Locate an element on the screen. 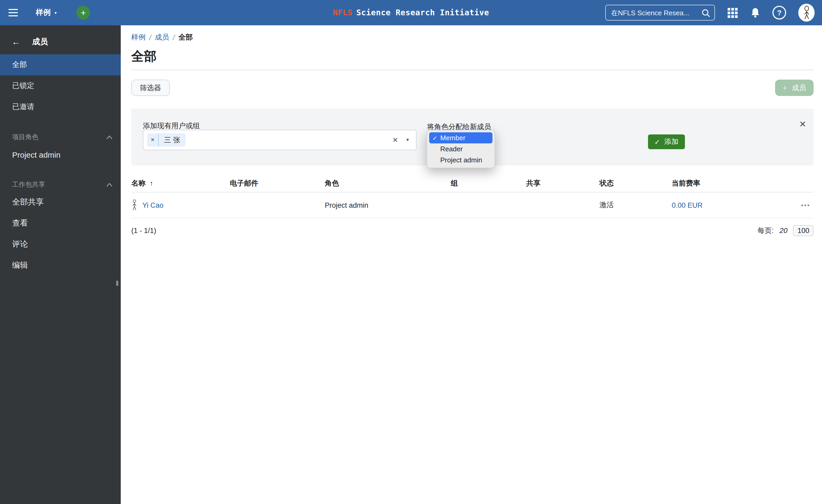 Image resolution: width=822 pixels, height=504 pixels. confirm-add-label: 添加 is located at coordinates (671, 142).